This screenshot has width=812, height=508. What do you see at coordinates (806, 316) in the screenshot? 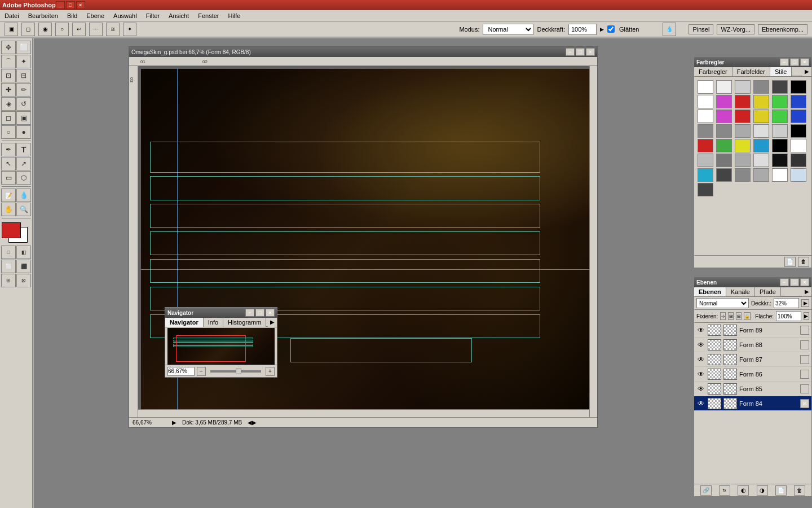
I see `flaeche-arrow-btn: ▶` at bounding box center [806, 316].